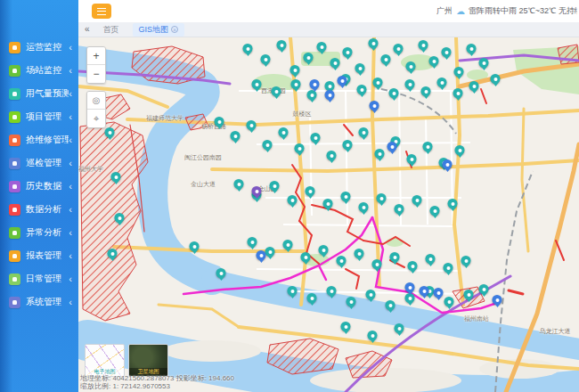 This screenshot has width=579, height=392. What do you see at coordinates (39, 163) in the screenshot?
I see `sidebar-item: 巡检管理‹` at bounding box center [39, 163].